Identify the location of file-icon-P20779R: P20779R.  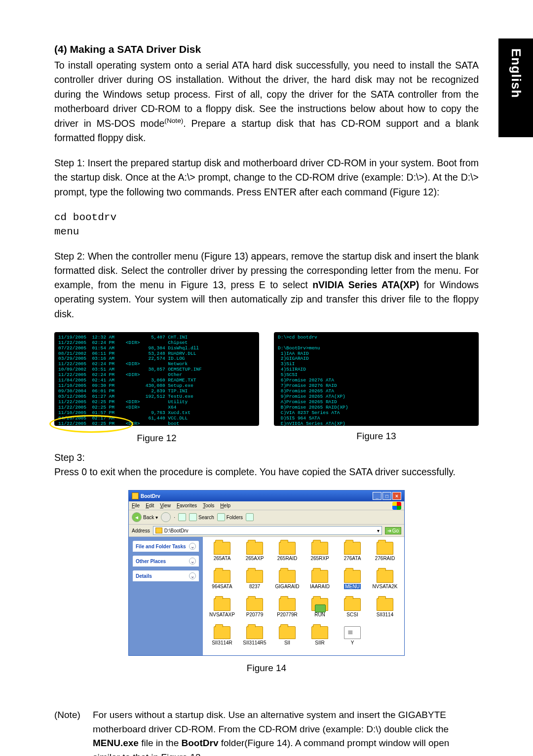
(287, 608).